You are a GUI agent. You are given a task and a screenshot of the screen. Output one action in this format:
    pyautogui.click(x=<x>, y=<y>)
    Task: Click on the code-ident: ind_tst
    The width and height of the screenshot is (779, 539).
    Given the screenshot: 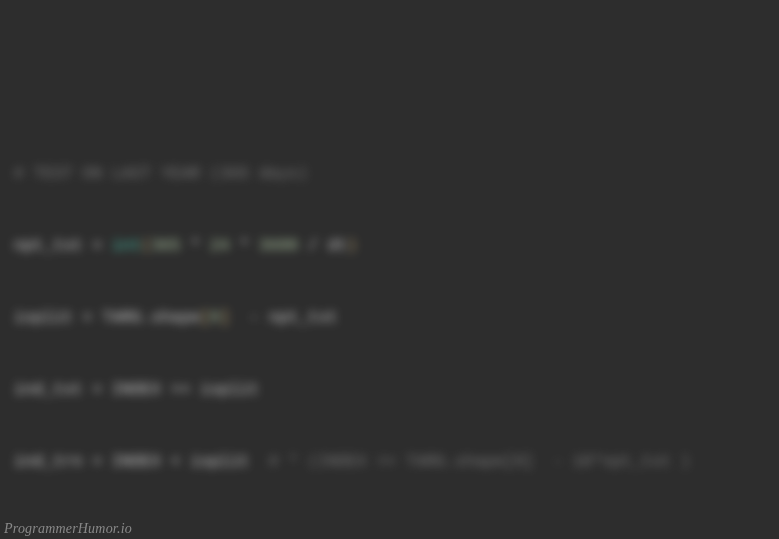 What is the action you would take?
    pyautogui.click(x=48, y=390)
    